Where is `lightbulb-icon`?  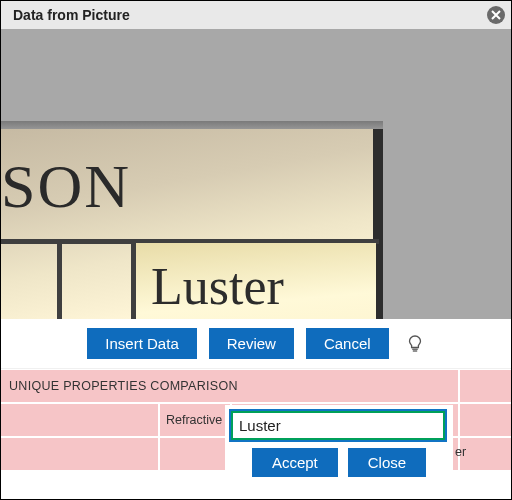
lightbulb-icon is located at coordinates (415, 344).